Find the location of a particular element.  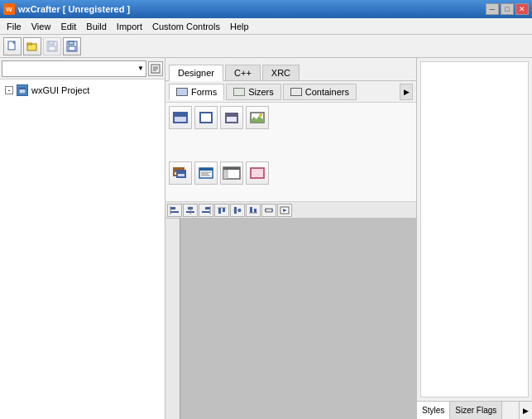

editor-tabs: Designer C++ XRC is located at coordinates (291, 70).